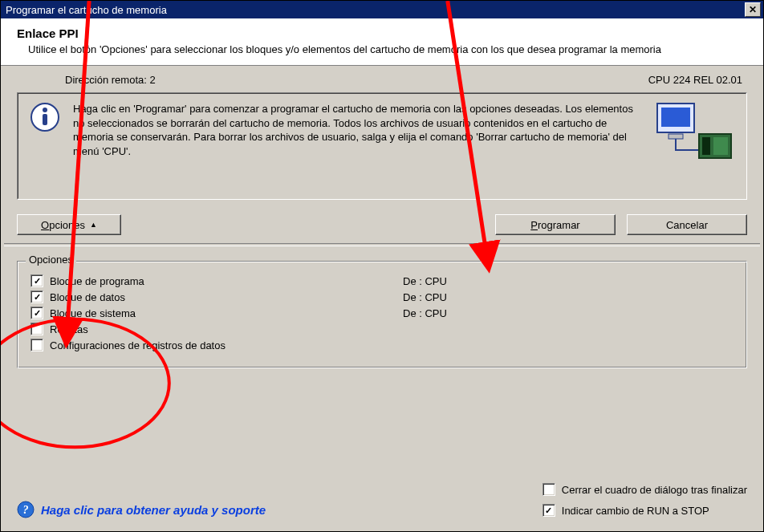 The image size is (764, 532). I want to click on options-legend: Opciones, so click(51, 260).